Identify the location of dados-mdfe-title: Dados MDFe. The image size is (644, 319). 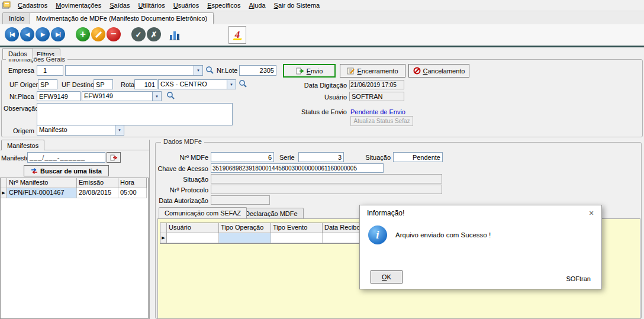
(182, 141).